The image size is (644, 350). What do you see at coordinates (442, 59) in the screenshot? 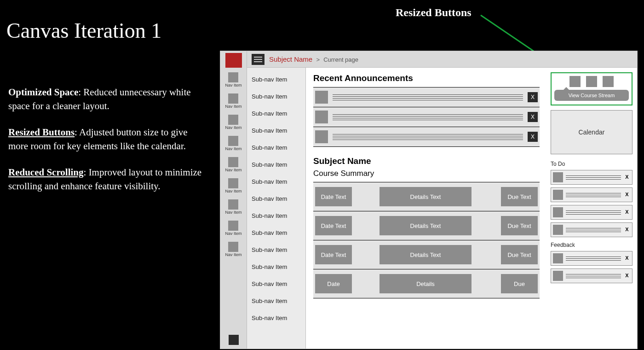
I see `top-bar: Subject Name > Current page` at bounding box center [442, 59].